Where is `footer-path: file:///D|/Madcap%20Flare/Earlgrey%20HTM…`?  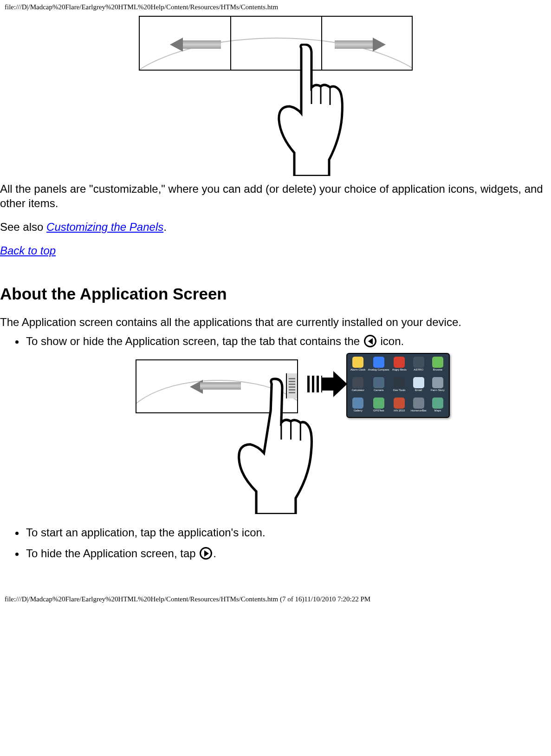 footer-path: file:///D|/Madcap%20Flare/Earlgrey%20HTM… is located at coordinates (276, 587).